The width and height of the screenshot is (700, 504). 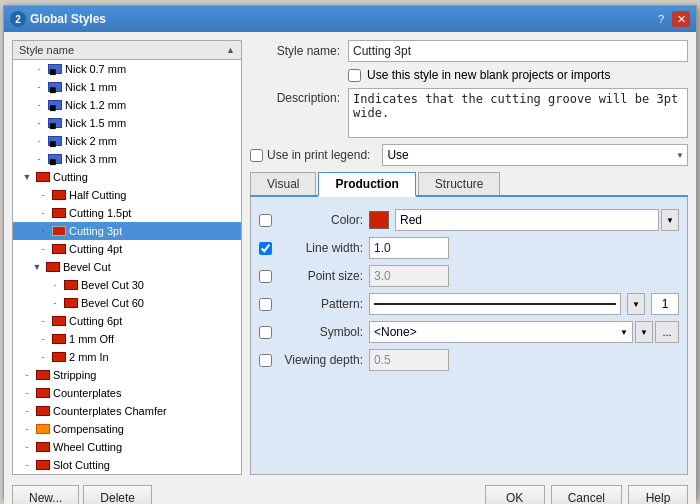 What do you see at coordinates (409, 248) in the screenshot?
I see `line-width-input` at bounding box center [409, 248].